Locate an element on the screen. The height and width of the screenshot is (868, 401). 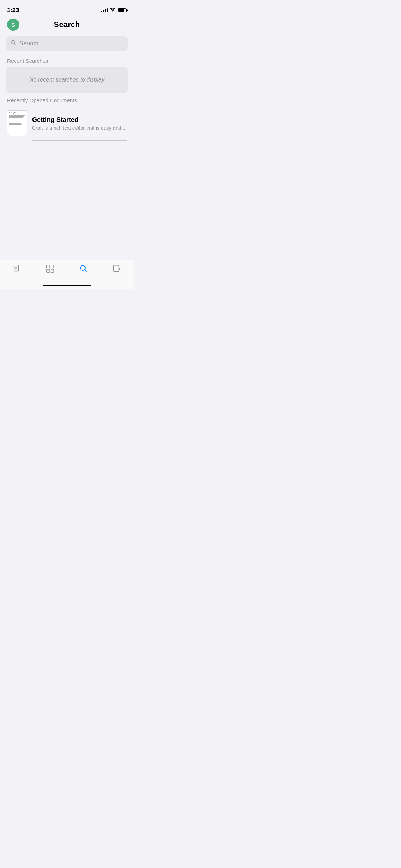
spaces-icon is located at coordinates (50, 269).